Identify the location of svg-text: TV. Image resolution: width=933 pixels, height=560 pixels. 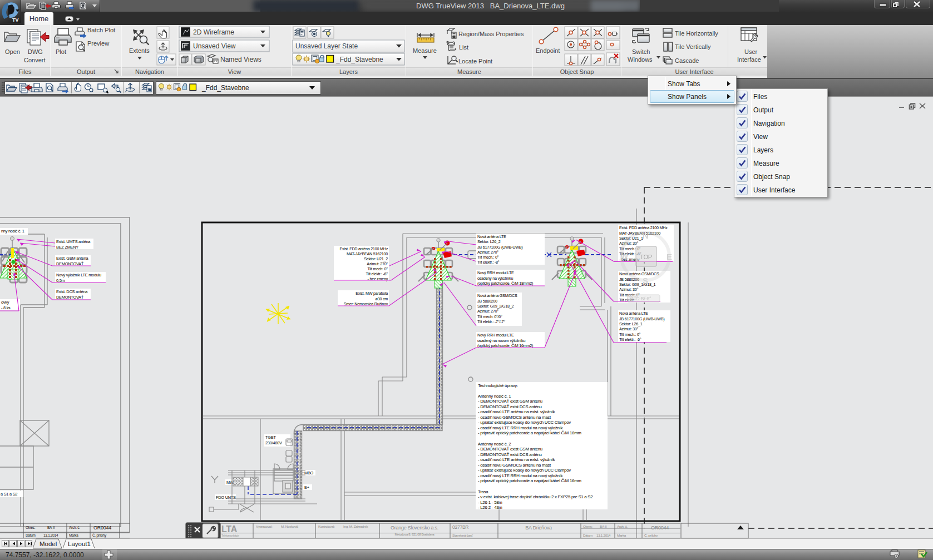
(16, 20).